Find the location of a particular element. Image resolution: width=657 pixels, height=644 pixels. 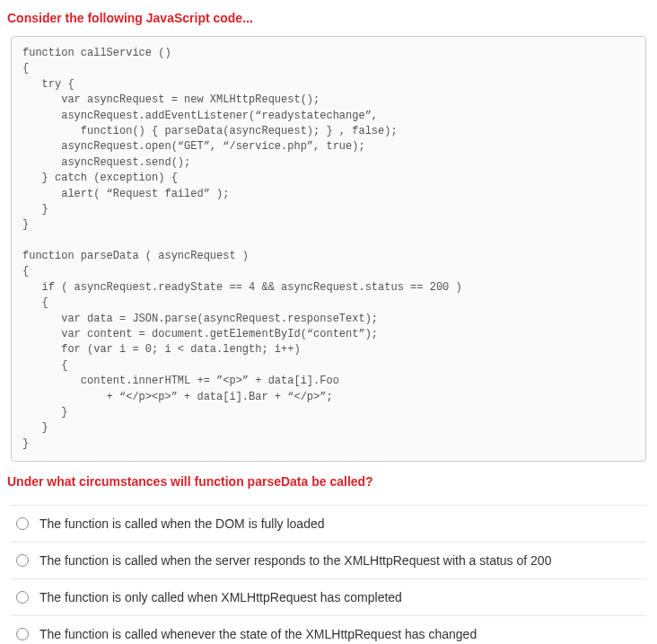

intro-heading: Consider the following JavaScript code..… is located at coordinates (328, 18).